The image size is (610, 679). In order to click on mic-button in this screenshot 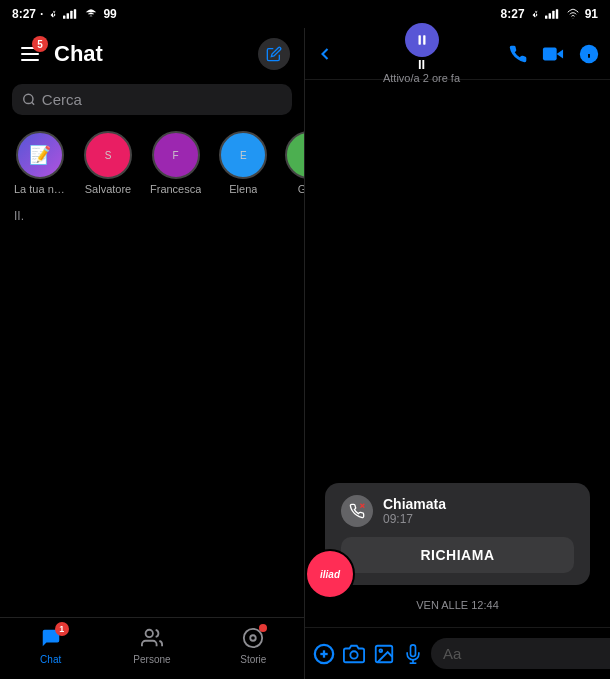, I will do `click(413, 654)`.